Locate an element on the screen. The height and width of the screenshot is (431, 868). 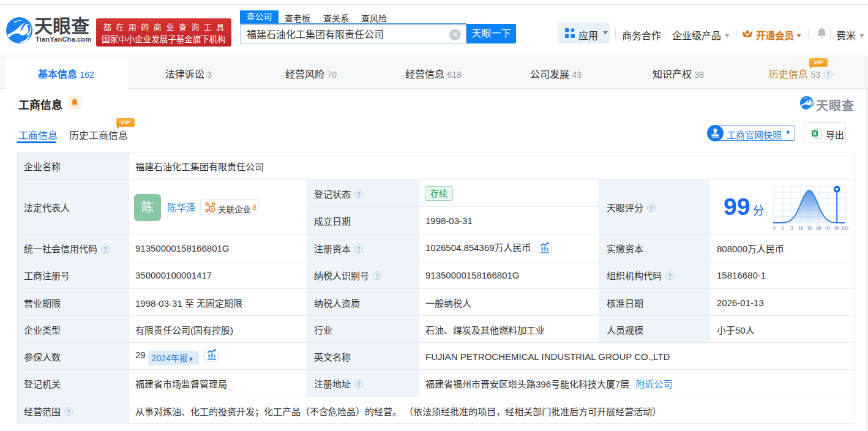
svg-text: 15 is located at coordinates (801, 228).